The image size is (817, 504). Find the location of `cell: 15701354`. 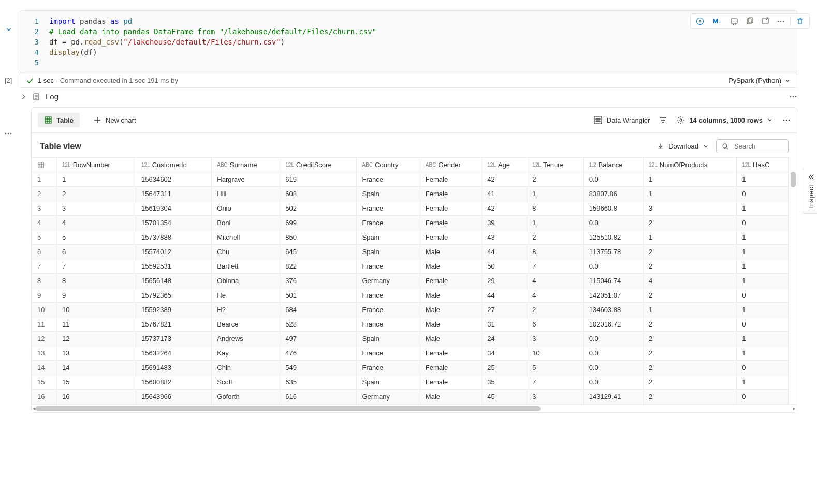

cell: 15701354 is located at coordinates (174, 223).